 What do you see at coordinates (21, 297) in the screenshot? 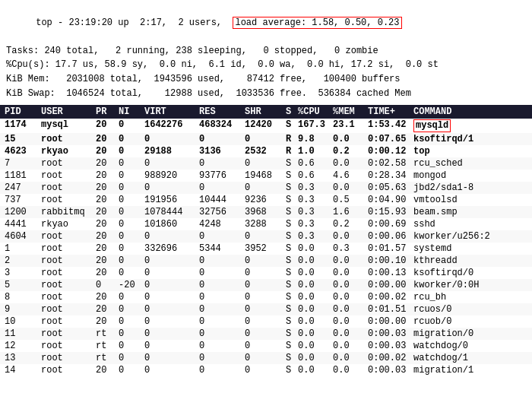
I see `cell-0: 8` at bounding box center [21, 297].